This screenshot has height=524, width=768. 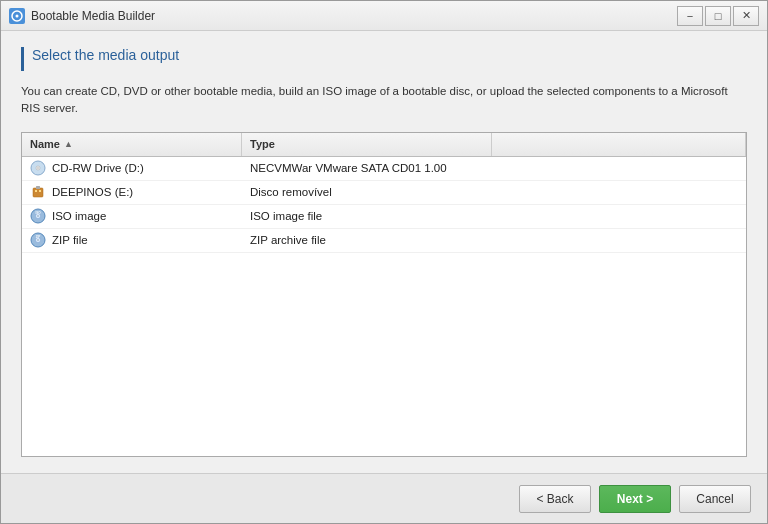 What do you see at coordinates (132, 168) in the screenshot?
I see `row-name-cell: CD-RW Drive (D:)` at bounding box center [132, 168].